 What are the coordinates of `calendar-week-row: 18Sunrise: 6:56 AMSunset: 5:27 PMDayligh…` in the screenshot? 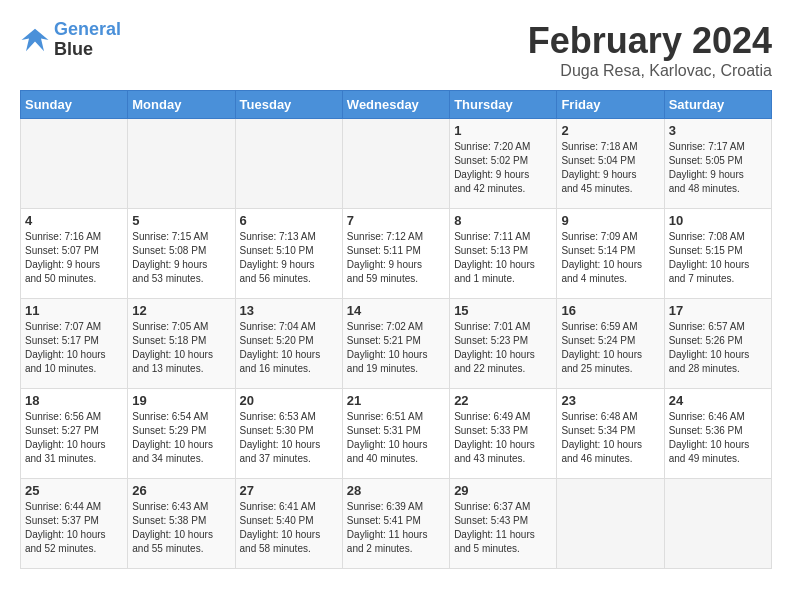 It's located at (396, 434).